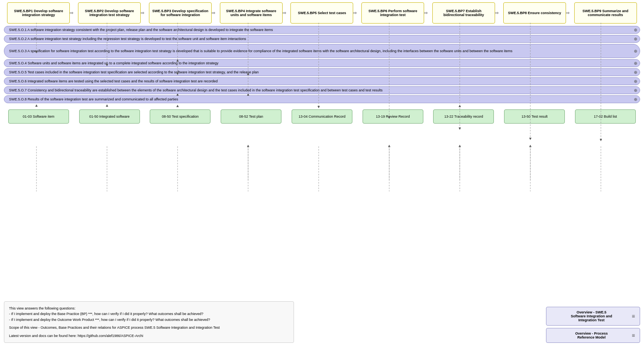 The height and width of the screenshot is (346, 644). I want to click on work-product-wp9: 17-02 Build list, so click(605, 117).